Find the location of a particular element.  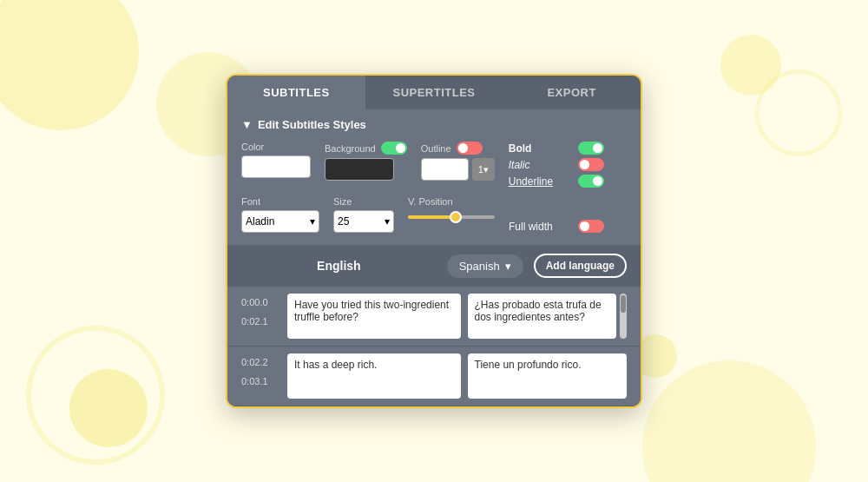

vposition-label: V. Position is located at coordinates (451, 201).